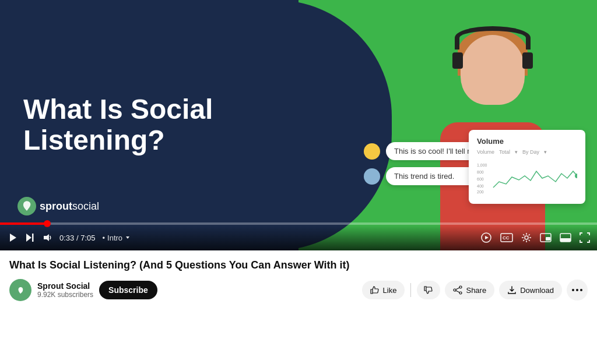 The height and width of the screenshot is (364, 597). Describe the element at coordinates (87, 238) in the screenshot. I see `time-total: 7:05` at that location.